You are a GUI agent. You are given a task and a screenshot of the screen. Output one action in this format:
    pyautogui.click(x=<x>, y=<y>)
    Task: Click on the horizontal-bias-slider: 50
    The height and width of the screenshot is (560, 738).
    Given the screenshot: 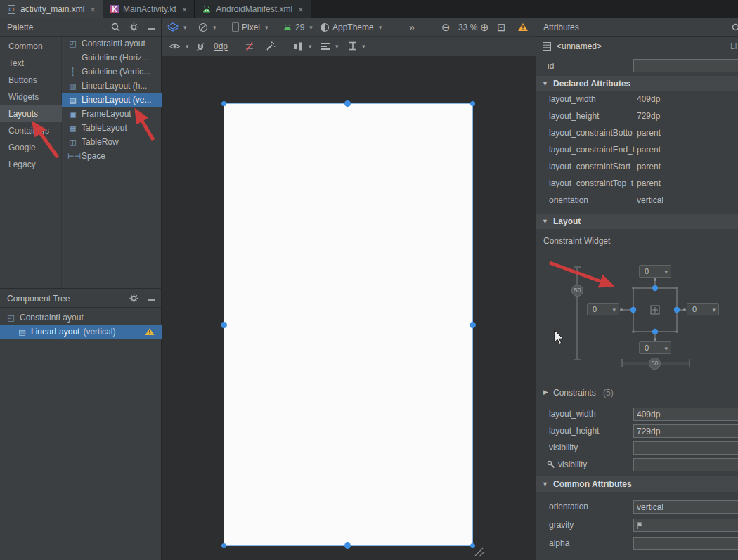 What is the action you would take?
    pyautogui.click(x=655, y=364)
    